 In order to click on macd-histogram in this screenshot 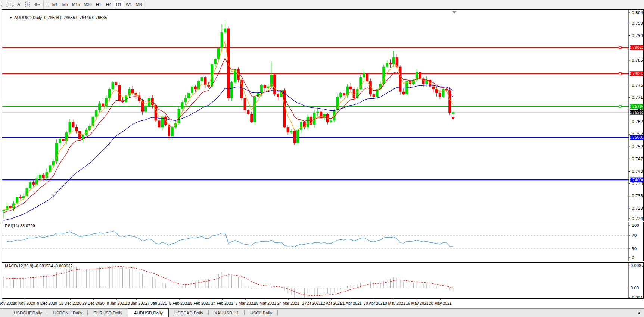, I will do `click(228, 281)`.